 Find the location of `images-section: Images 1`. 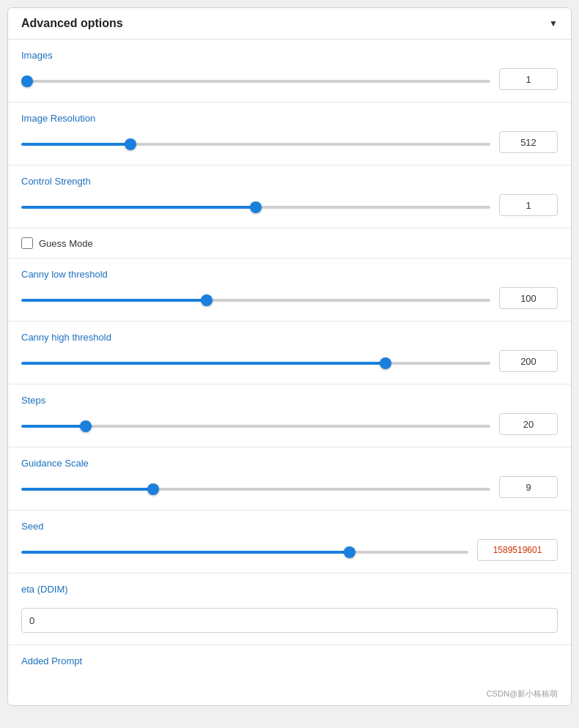

images-section: Images 1 is located at coordinates (290, 71).